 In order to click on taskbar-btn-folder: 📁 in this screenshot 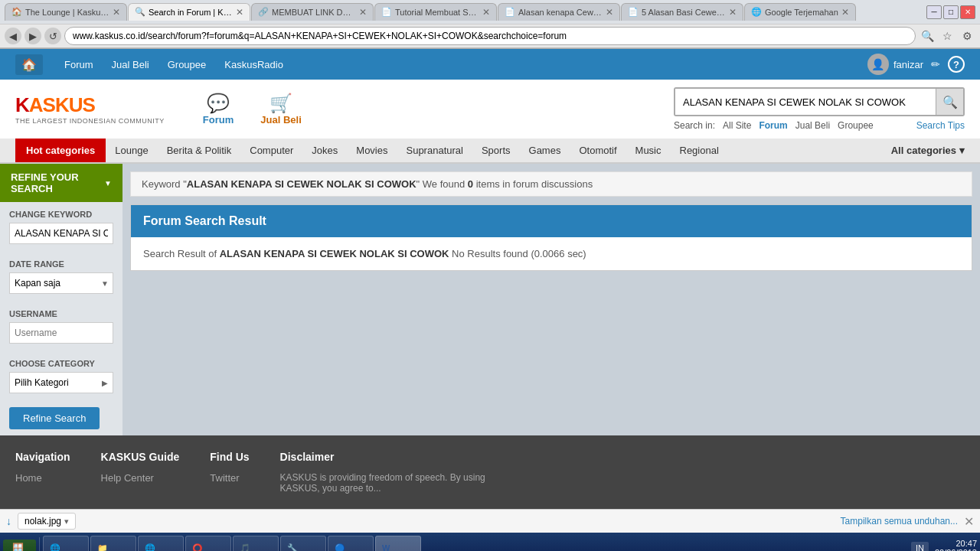, I will do `click(113, 543)`.